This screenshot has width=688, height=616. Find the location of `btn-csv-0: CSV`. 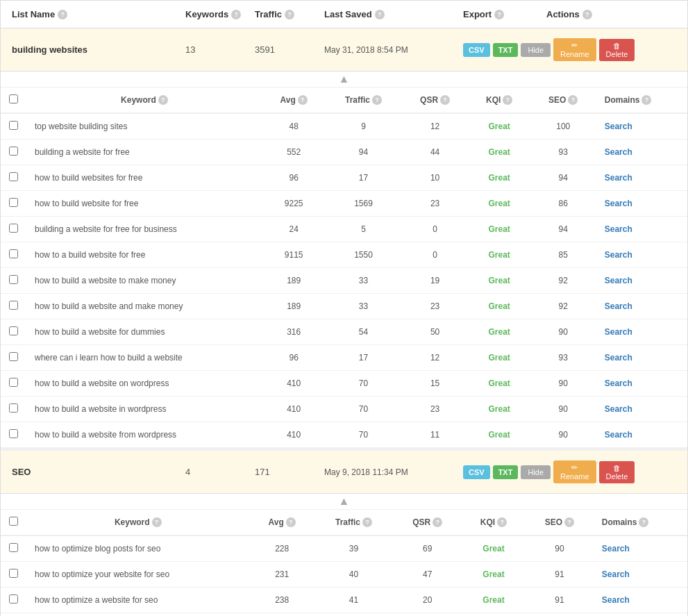

btn-csv-0: CSV is located at coordinates (476, 50).